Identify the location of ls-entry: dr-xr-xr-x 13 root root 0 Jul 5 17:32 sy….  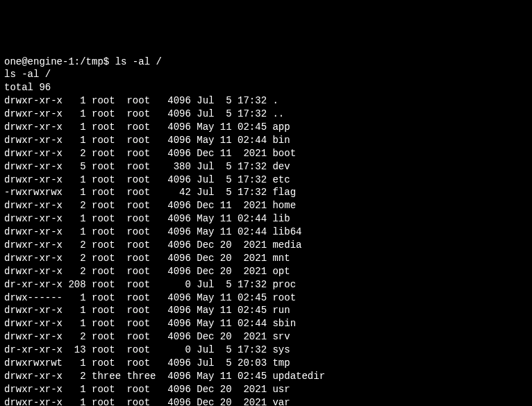
(266, 350).